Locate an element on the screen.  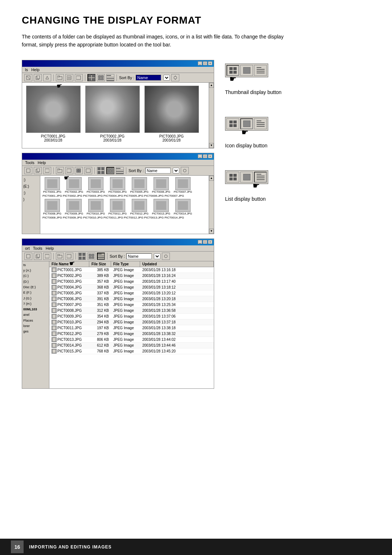
thumbnail-display-group: ☛ Thumbnail display button is located at coordinates (253, 79).